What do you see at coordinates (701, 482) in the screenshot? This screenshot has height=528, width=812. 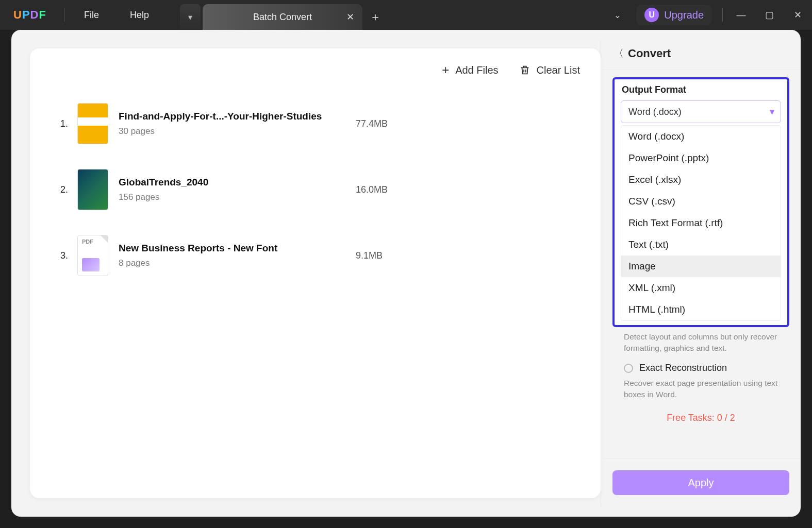 I see `panel-footer: Apply` at bounding box center [701, 482].